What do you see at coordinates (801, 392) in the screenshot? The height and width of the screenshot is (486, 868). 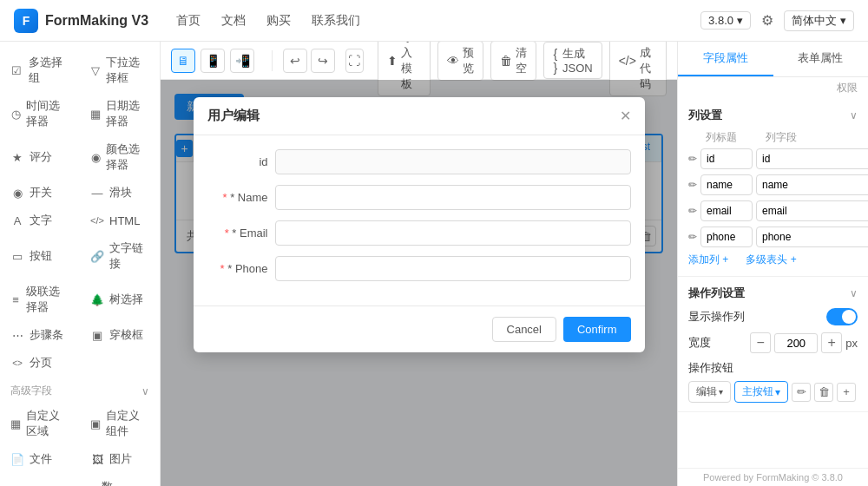 I see `ops-edit-icon-btn: ✏` at bounding box center [801, 392].